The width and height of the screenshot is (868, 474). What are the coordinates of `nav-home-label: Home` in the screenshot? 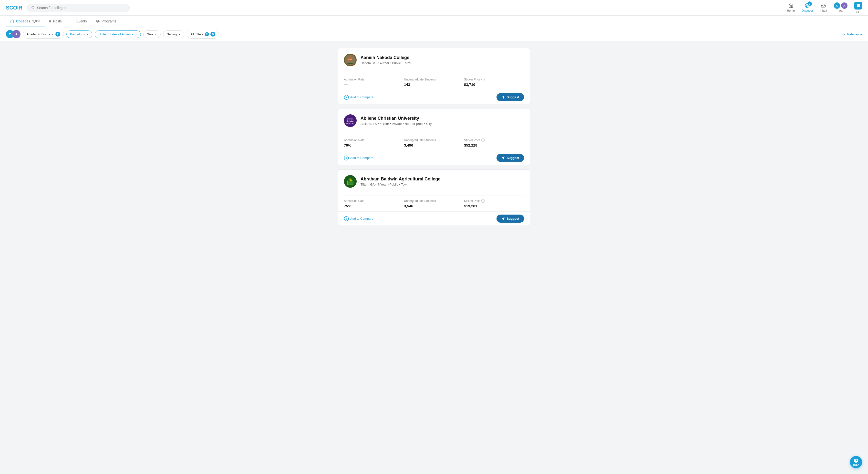 It's located at (791, 11).